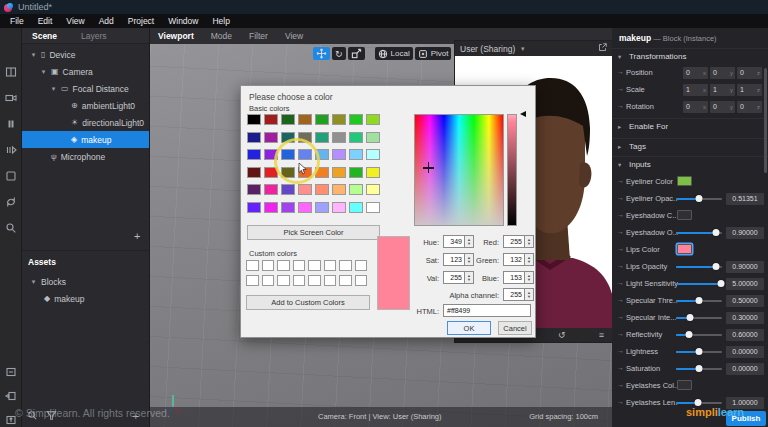 This screenshot has width=768, height=427. I want to click on green-spinbox: 132▲▼, so click(518, 260).